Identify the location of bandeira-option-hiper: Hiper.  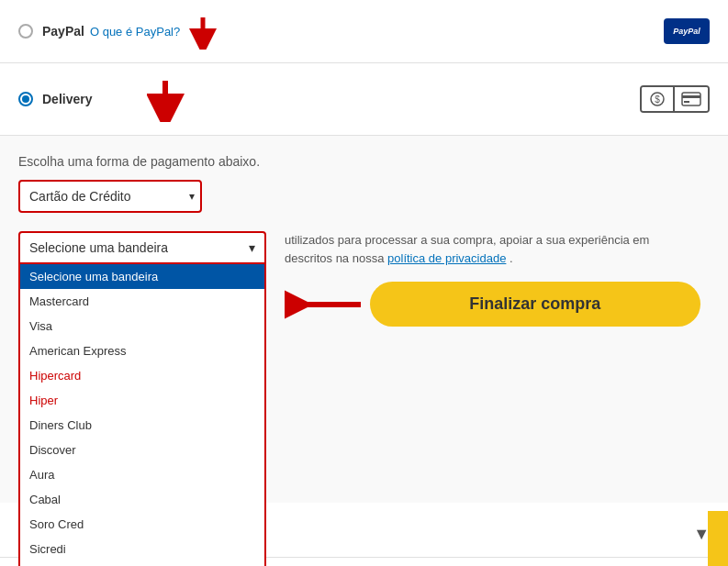
(142, 400).